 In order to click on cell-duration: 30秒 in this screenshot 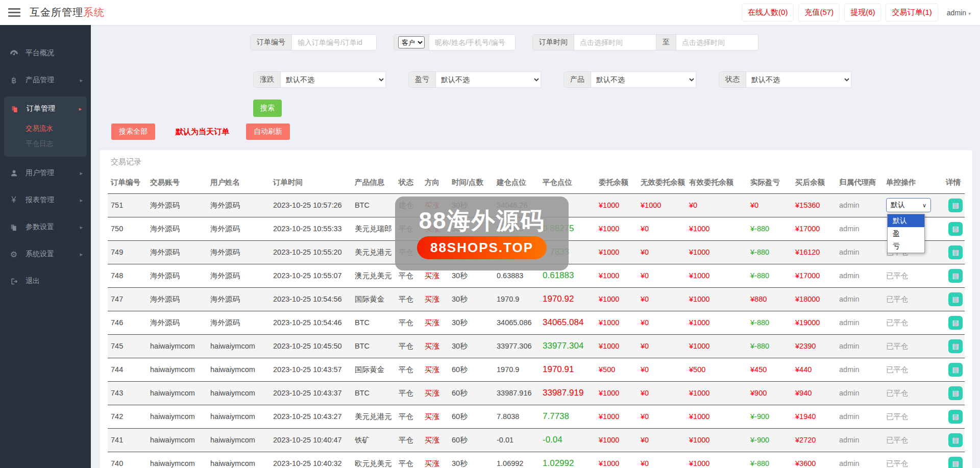, I will do `click(471, 460)`.